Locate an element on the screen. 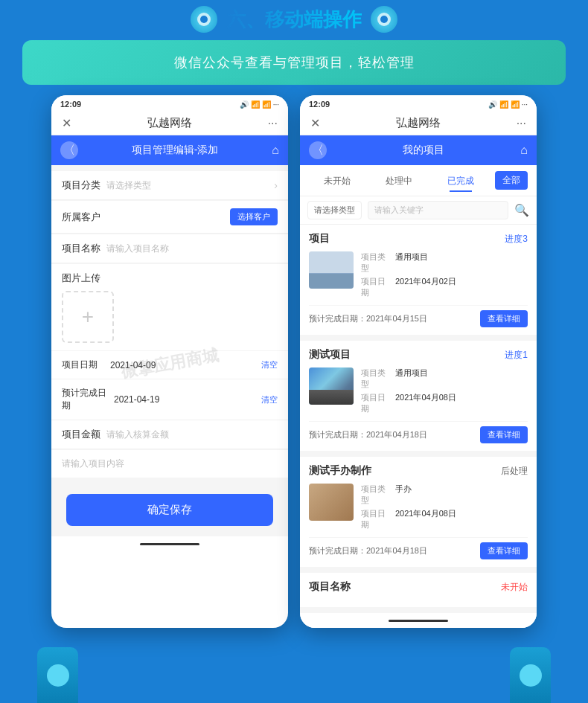 The width and height of the screenshot is (588, 703). expected-date-row: 预计完成日期 2021-04-19 清空 is located at coordinates (170, 400).